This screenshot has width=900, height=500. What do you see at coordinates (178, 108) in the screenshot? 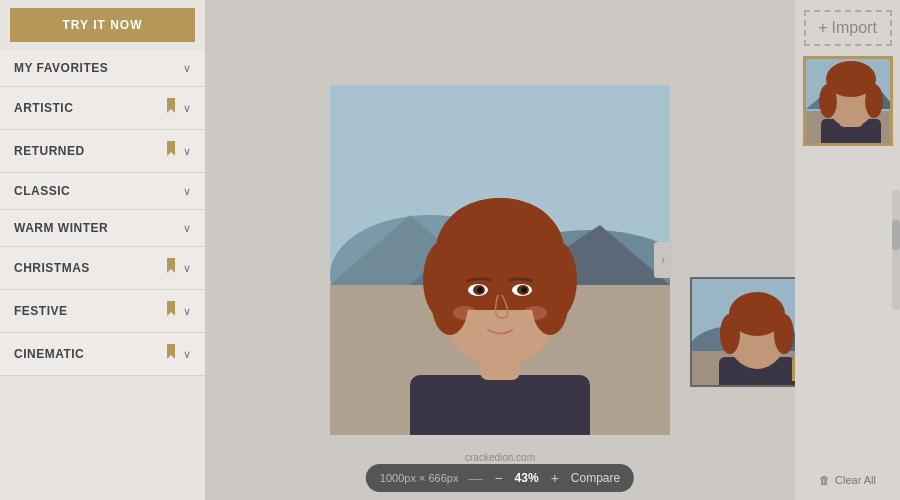
I see `sidebar-item-right-artistic: ∨` at bounding box center [178, 108].